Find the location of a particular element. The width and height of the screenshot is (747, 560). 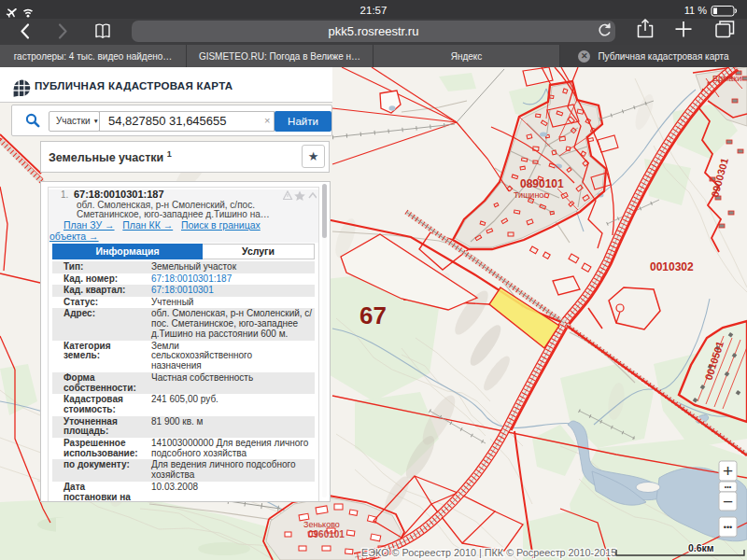

svg-text: Тишино is located at coordinates (529, 195).